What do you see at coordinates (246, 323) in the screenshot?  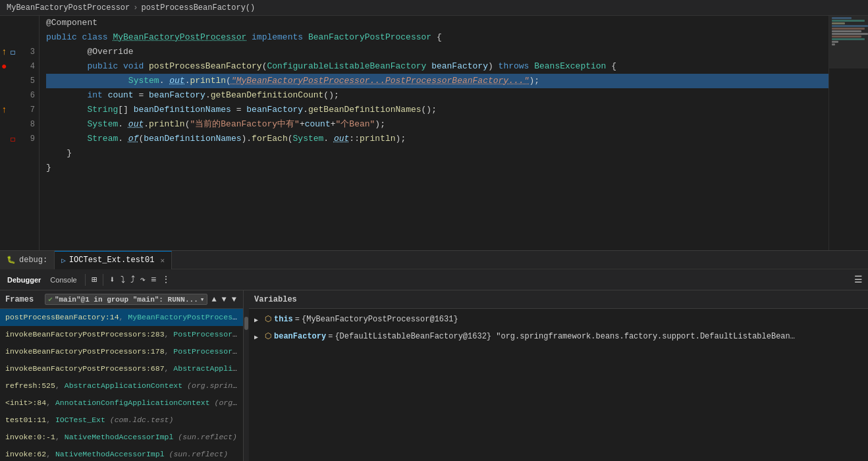 I see `frames-scroll-thumb` at bounding box center [246, 323].